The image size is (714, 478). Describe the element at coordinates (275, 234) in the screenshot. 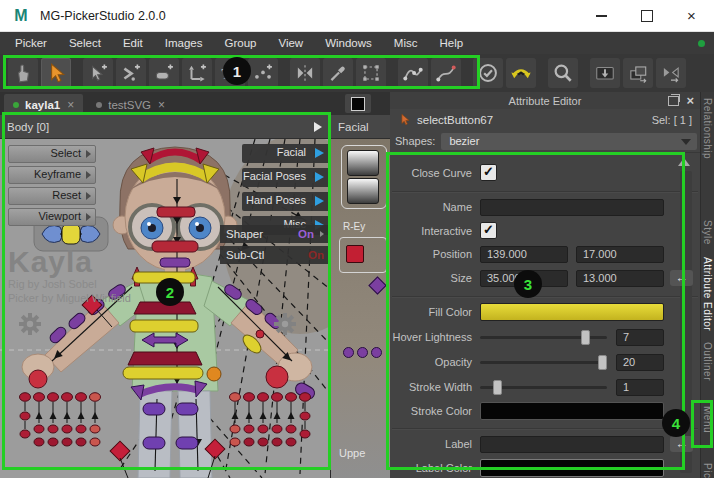

I see `shaper-toggle: Shaper On` at that location.